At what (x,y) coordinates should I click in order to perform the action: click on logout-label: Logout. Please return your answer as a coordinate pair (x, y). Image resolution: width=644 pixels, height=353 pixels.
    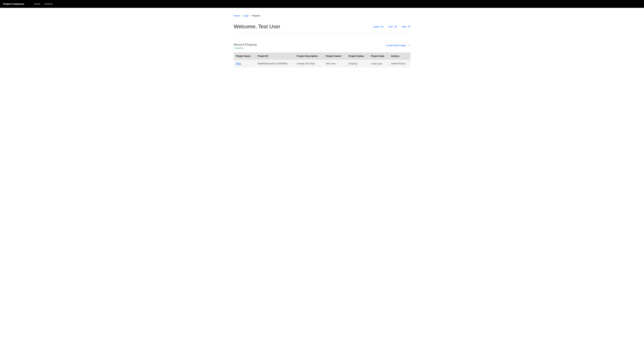
    Looking at the image, I should click on (376, 26).